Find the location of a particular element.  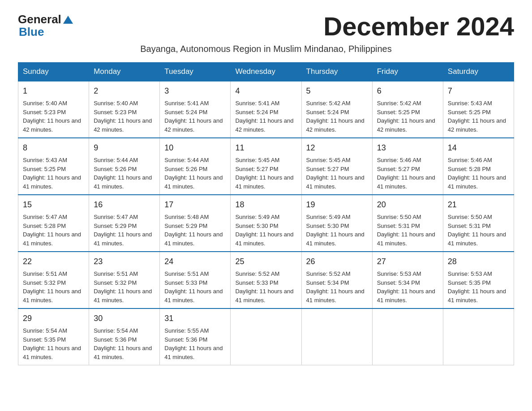

day-number: 6 is located at coordinates (408, 91).